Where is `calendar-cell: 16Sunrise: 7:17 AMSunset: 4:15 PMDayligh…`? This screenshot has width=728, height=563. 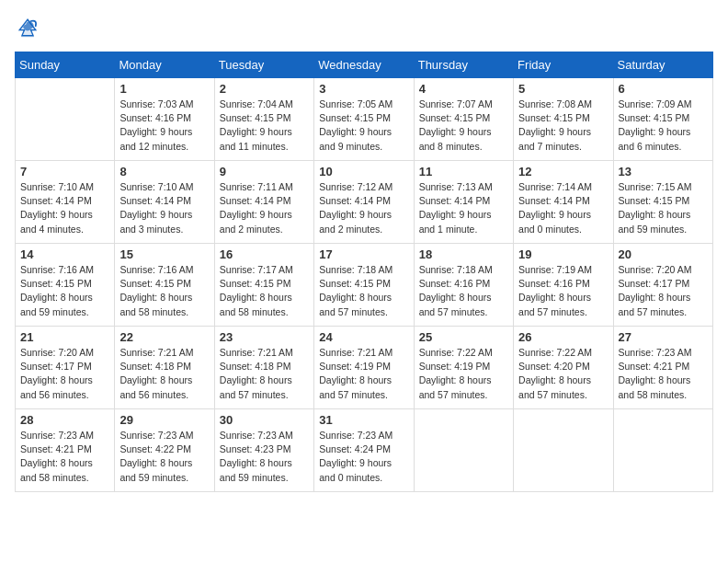 calendar-cell: 16Sunrise: 7:17 AMSunset: 4:15 PMDayligh… is located at coordinates (264, 285).